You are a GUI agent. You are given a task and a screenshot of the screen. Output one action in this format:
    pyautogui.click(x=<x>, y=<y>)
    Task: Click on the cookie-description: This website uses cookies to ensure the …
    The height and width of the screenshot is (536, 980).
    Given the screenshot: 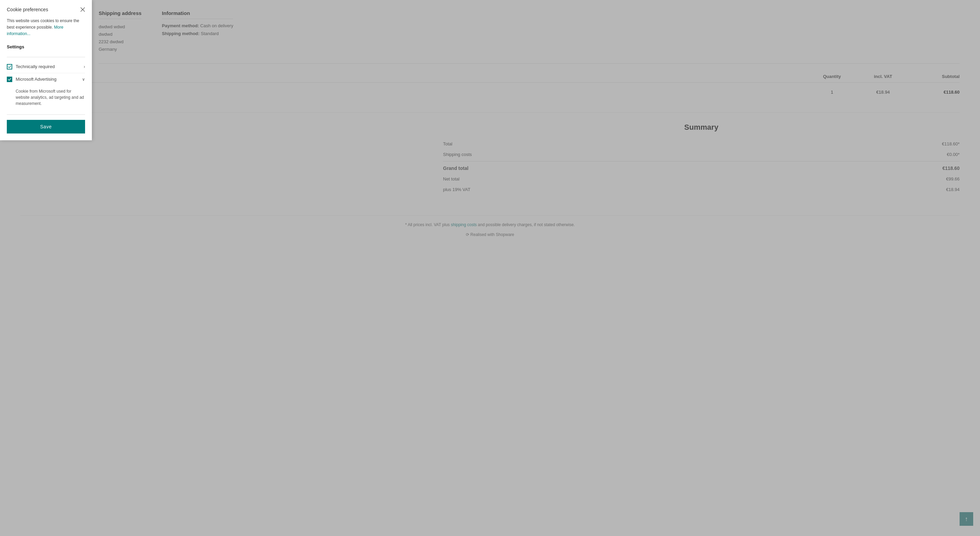 What is the action you would take?
    pyautogui.click(x=46, y=27)
    